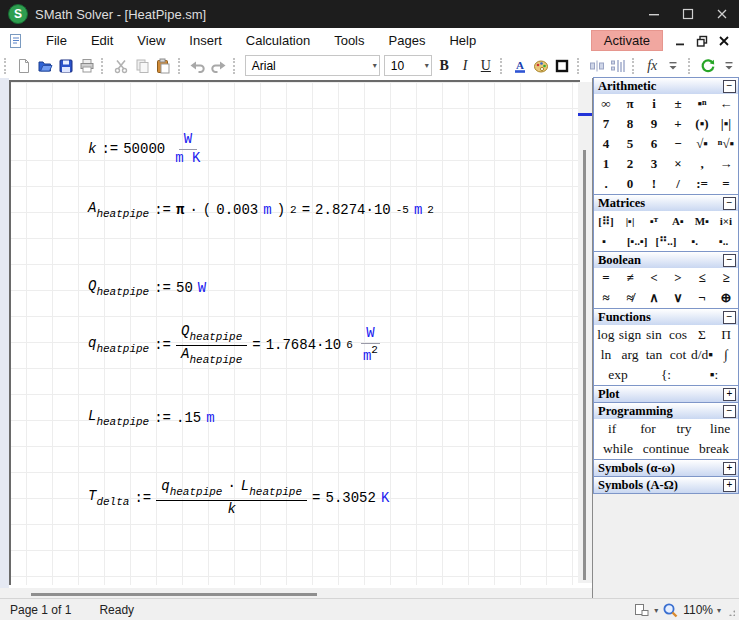 Image resolution: width=739 pixels, height=620 pixels. I want to click on palette-button: sign, so click(630, 335).